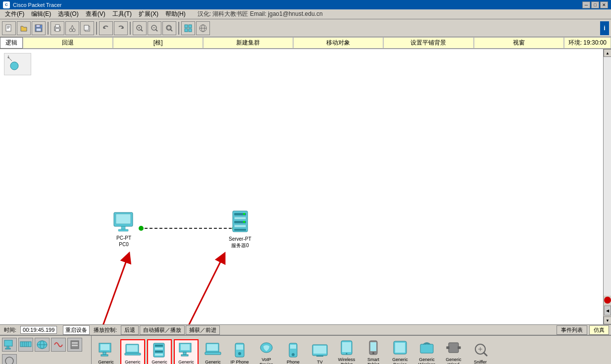 The height and width of the screenshot is (364, 611). What do you see at coordinates (400, 361) in the screenshot?
I see `dev-label-11: GenericDevice` at bounding box center [400, 361].